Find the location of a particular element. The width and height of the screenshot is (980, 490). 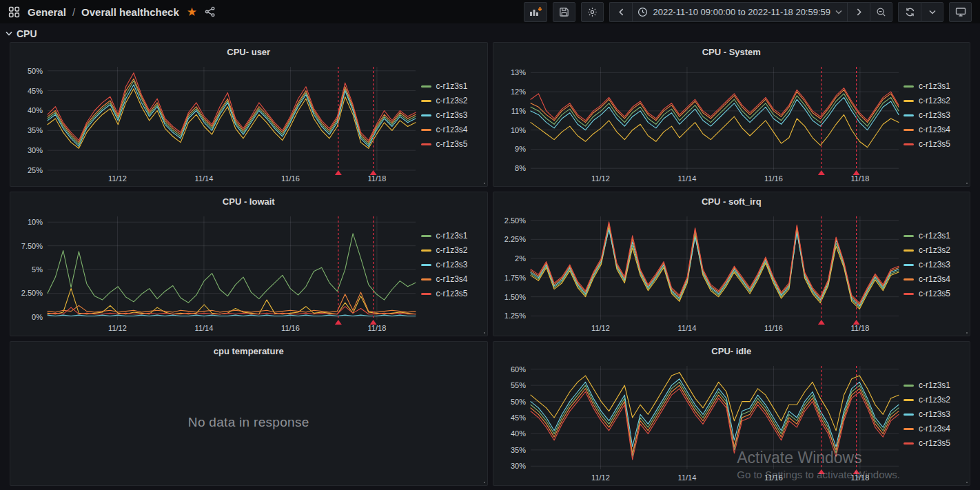

panel-title-cpu-soft-irq: CPU - soft_irq is located at coordinates (732, 201).